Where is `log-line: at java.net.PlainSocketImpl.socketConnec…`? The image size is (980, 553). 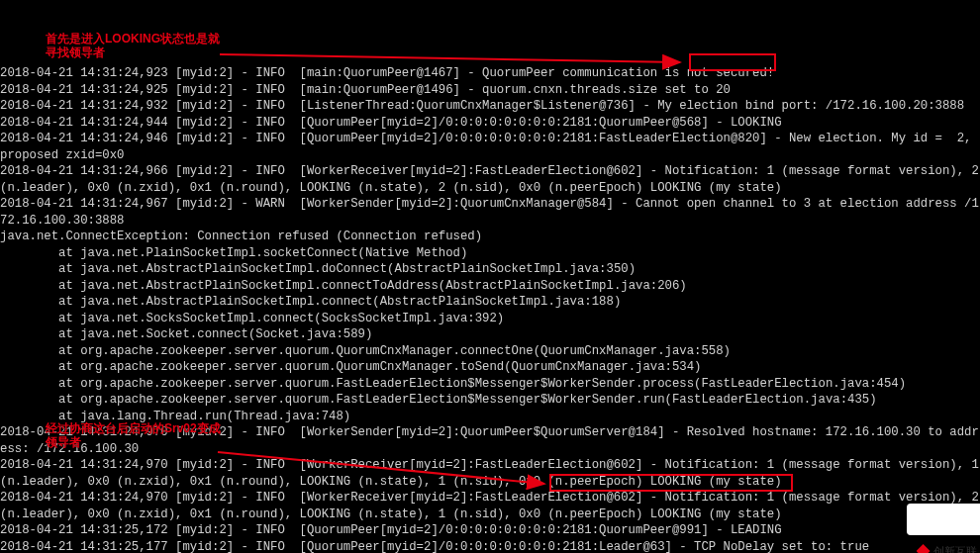 log-line: at java.net.PlainSocketImpl.socketConnec… is located at coordinates (490, 253).